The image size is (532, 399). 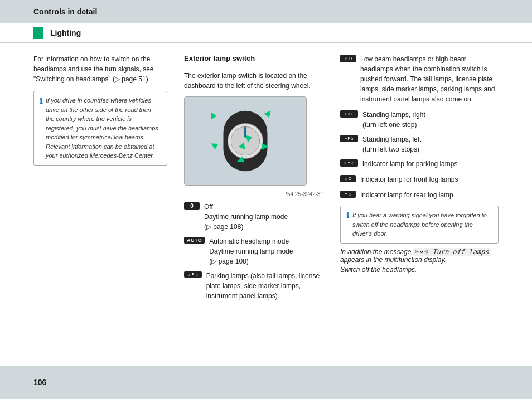 I want to click on info-icon: ℹ, so click(x=41, y=128).